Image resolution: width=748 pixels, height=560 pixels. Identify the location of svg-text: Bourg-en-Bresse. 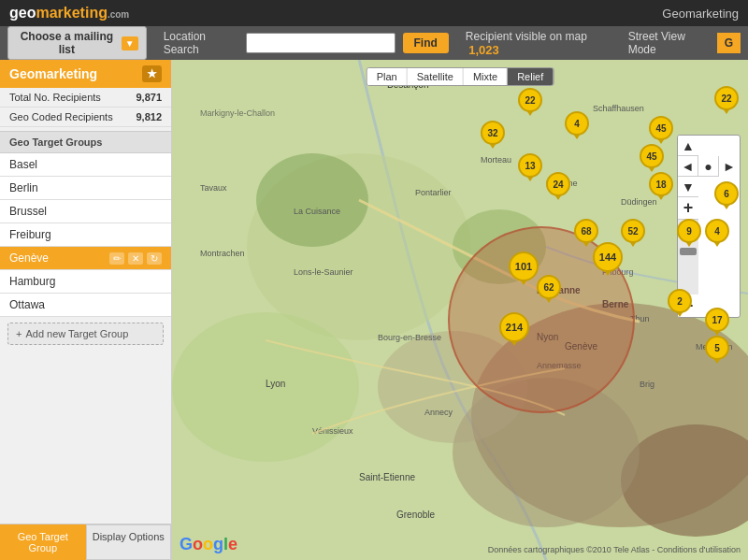
(410, 337).